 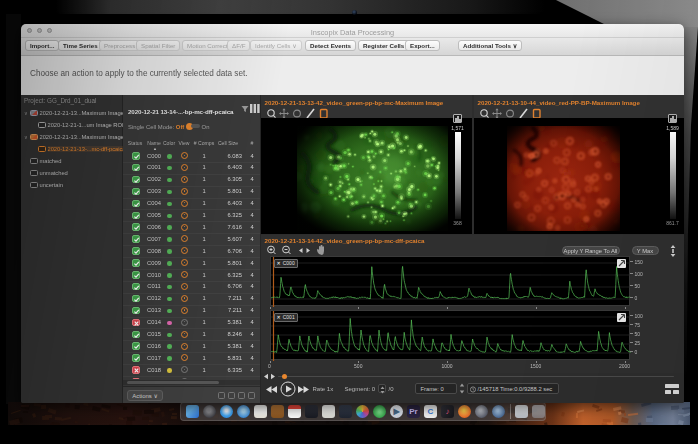 What do you see at coordinates (192, 382) in the screenshot?
I see `horizontal-scrollbar` at bounding box center [192, 382].